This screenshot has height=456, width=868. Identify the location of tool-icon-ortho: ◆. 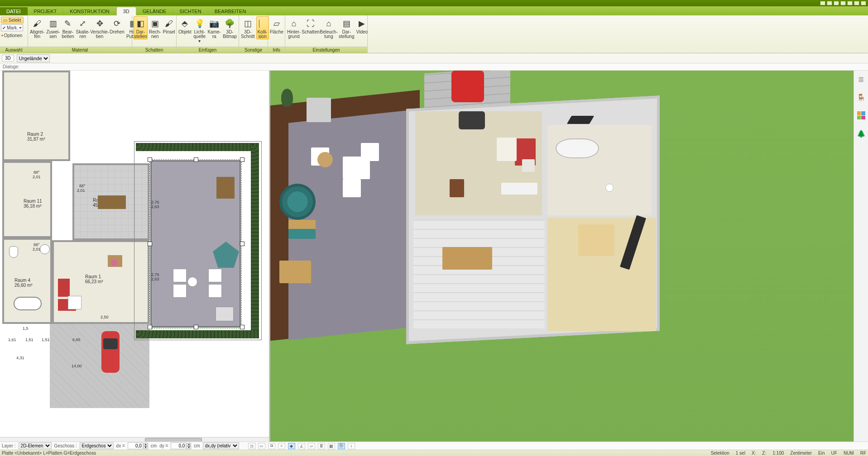
(292, 446).